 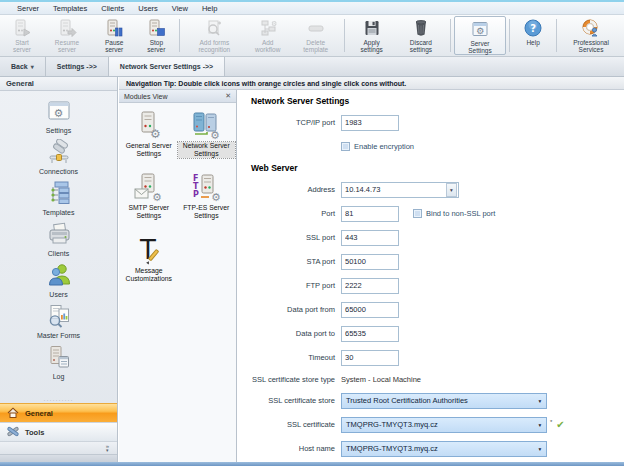 What do you see at coordinates (286, 190) in the screenshot?
I see `address-label: Address` at bounding box center [286, 190].